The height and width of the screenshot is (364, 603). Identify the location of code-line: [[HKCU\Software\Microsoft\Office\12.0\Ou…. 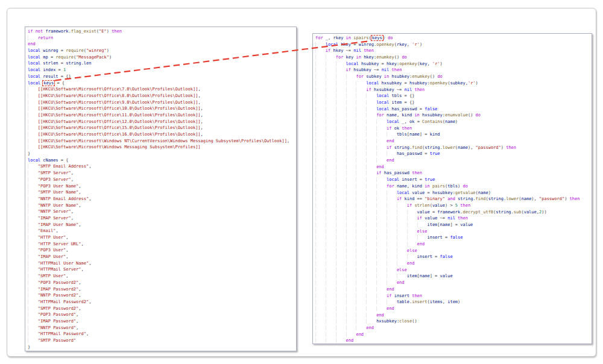
(162, 122).